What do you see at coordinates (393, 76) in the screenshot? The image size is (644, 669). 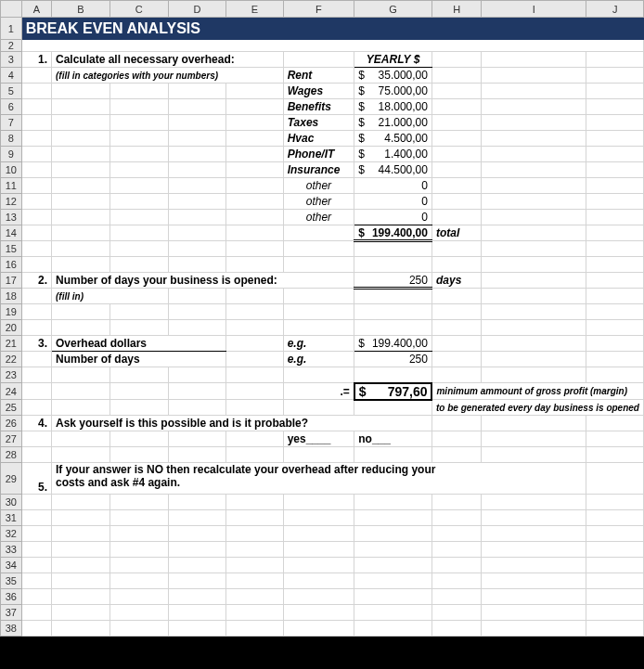 I see `ovh-val-0: $35.000,00` at bounding box center [393, 76].